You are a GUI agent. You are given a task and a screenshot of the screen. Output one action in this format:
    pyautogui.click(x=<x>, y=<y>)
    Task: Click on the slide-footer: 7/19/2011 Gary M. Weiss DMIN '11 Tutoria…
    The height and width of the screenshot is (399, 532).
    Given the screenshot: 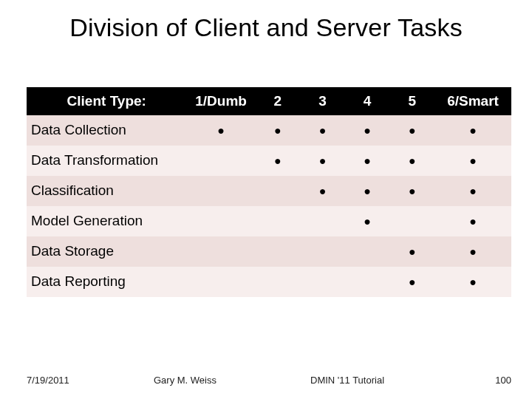 What is the action you would take?
    pyautogui.click(x=269, y=380)
    